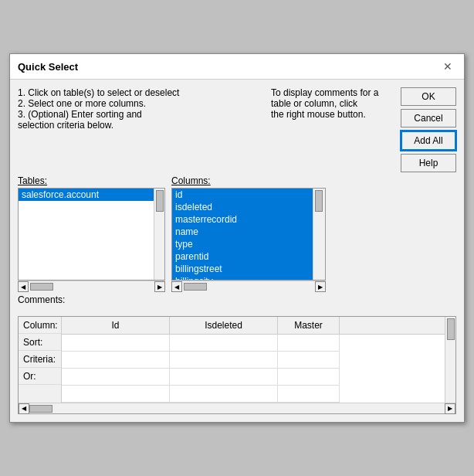 This screenshot has width=474, height=476. Describe the element at coordinates (249, 286) in the screenshot. I see `columns-hscroll: ◀ ▶` at that location.